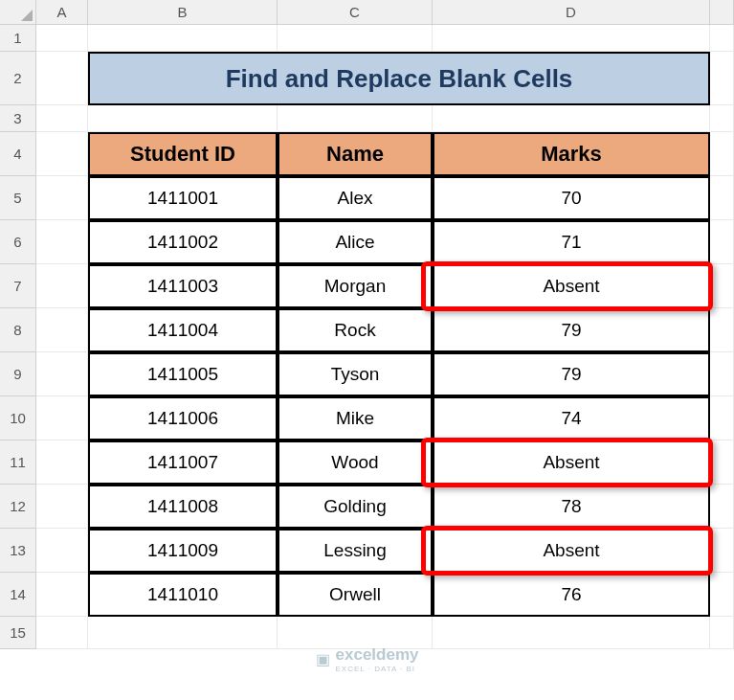 The image size is (734, 700). I want to click on cell-b3, so click(183, 119).